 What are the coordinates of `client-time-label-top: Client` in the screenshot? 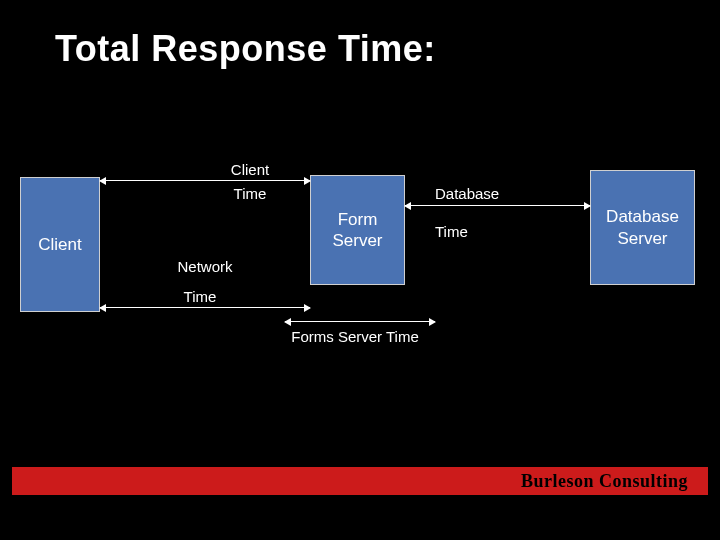 It's located at (250, 170).